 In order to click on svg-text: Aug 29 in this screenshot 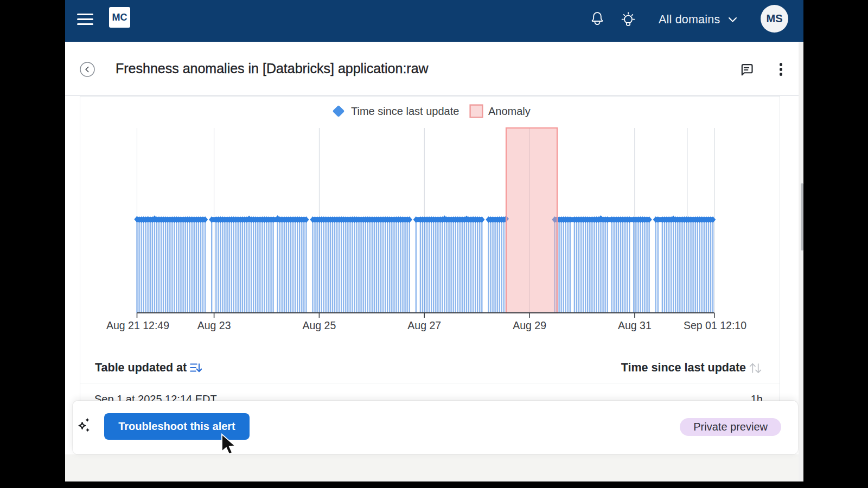, I will do `click(529, 325)`.